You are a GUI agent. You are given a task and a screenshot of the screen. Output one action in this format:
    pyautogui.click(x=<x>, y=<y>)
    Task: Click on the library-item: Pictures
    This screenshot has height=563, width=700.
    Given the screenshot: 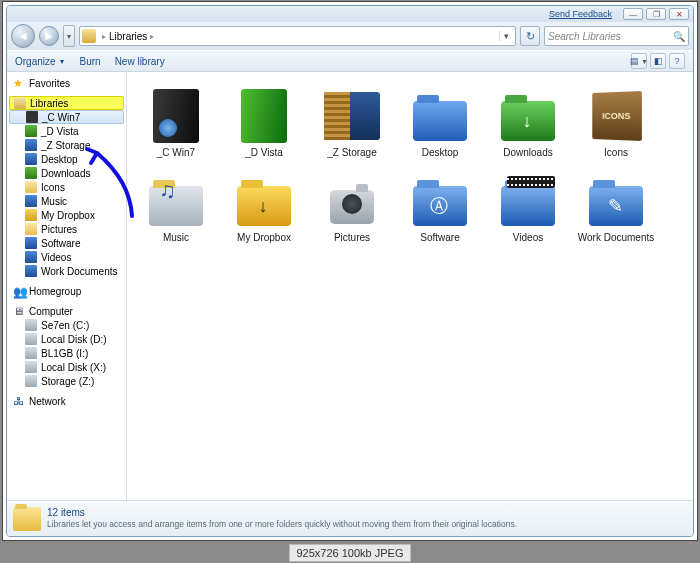 What is the action you would take?
    pyautogui.click(x=352, y=208)
    